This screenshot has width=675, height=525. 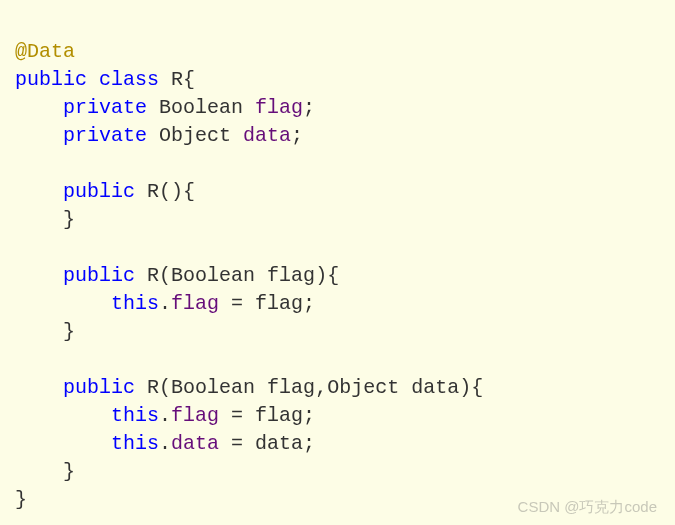 What do you see at coordinates (129, 80) in the screenshot?
I see `keyword-class: class` at bounding box center [129, 80].